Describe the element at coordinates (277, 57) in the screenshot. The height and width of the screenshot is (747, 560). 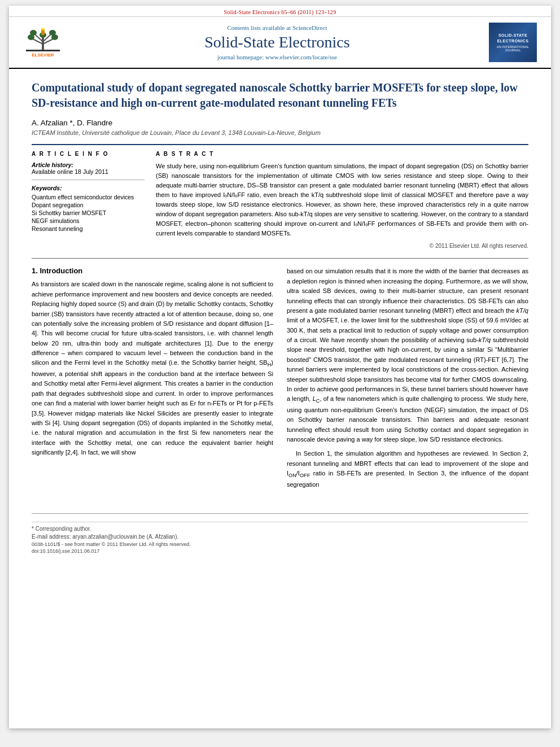
I see `journal-homepage: journal homepage: www.elsevier.com/locat…` at that location.